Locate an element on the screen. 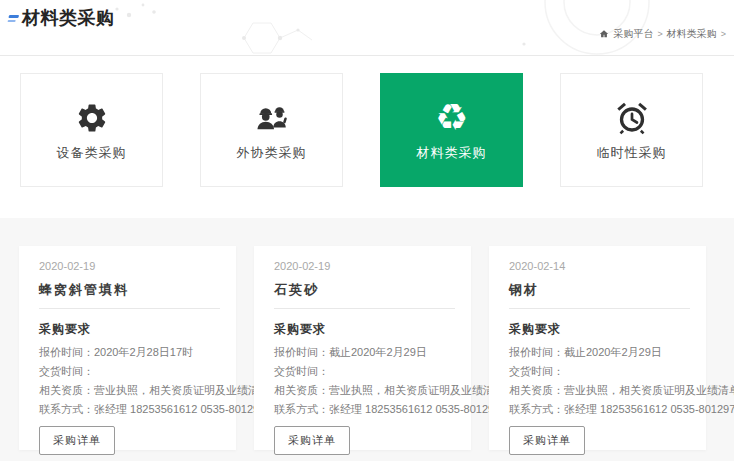  alarm-clock-icon is located at coordinates (632, 118).